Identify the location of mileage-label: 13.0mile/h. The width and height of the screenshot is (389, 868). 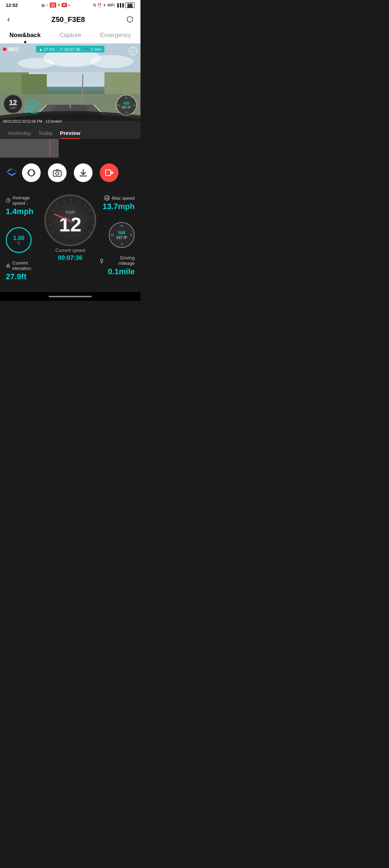
(54, 122).